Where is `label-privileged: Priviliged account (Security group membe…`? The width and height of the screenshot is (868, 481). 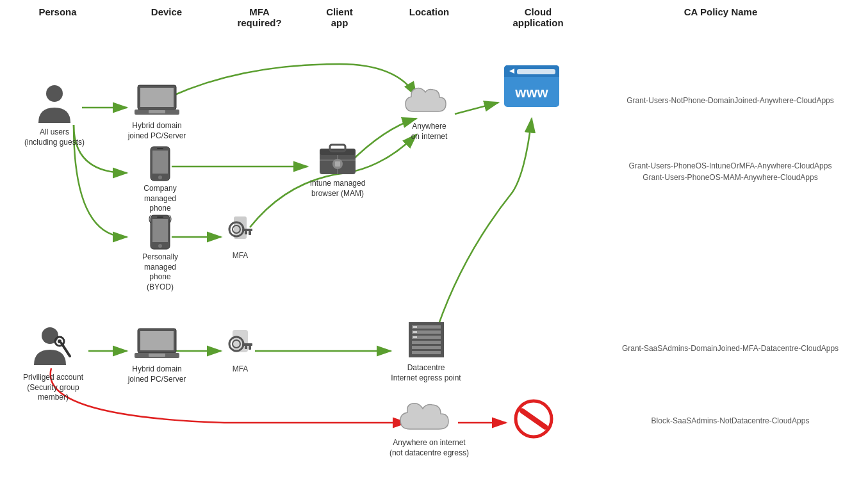
label-privileged: Priviliged account (Security group membe… is located at coordinates (53, 388).